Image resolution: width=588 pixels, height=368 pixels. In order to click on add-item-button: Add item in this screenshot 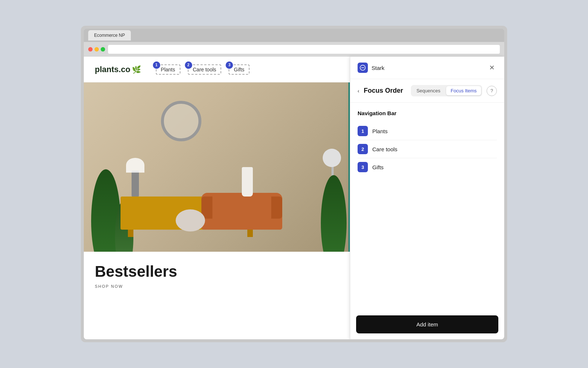, I will do `click(427, 325)`.